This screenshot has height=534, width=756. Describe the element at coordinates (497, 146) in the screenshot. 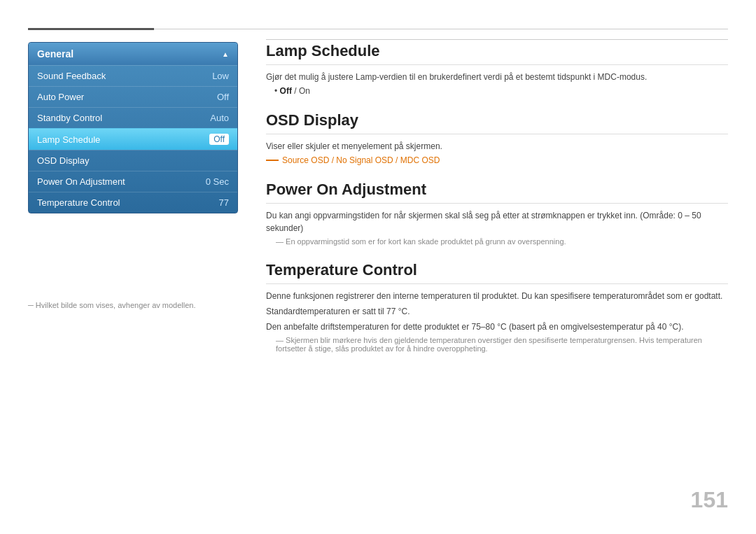

I see `section-desc-osd-display: Viser eller skjuler et menyelement på sk…` at that location.